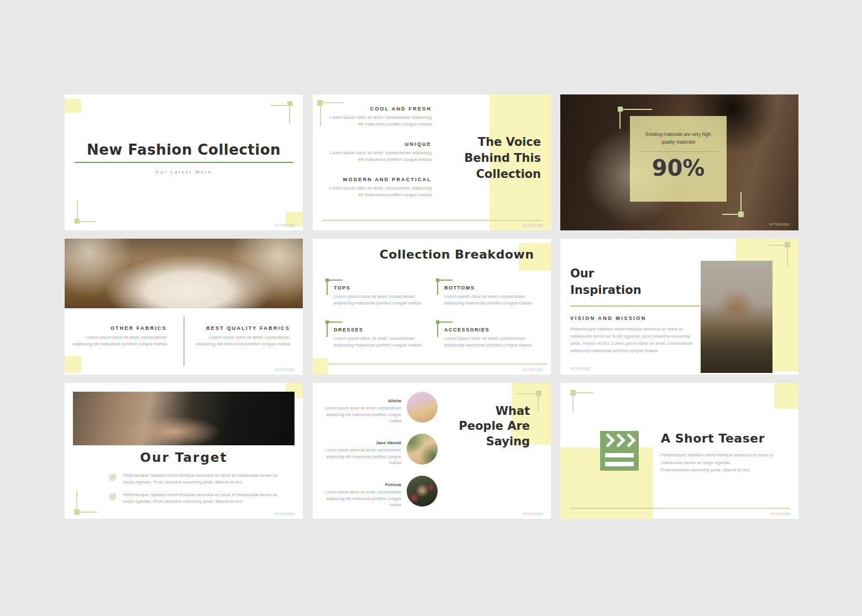 The width and height of the screenshot is (862, 616). I want to click on feature-item: UNIQUE Lorem ipsum dolor sit amet, conse…, so click(379, 152).